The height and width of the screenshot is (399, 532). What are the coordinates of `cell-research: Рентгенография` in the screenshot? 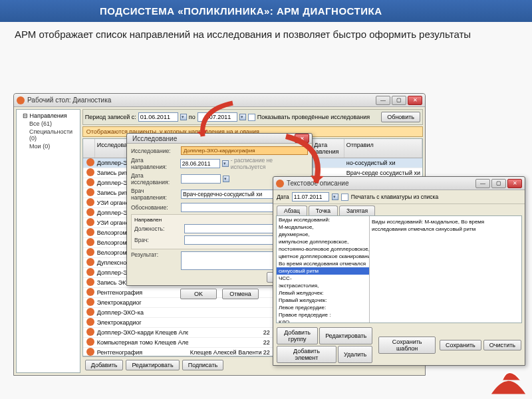 It's located at (142, 352).